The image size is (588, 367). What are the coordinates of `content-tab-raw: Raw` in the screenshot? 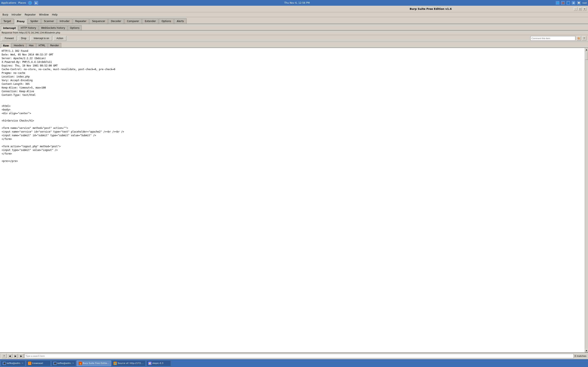 It's located at (6, 46).